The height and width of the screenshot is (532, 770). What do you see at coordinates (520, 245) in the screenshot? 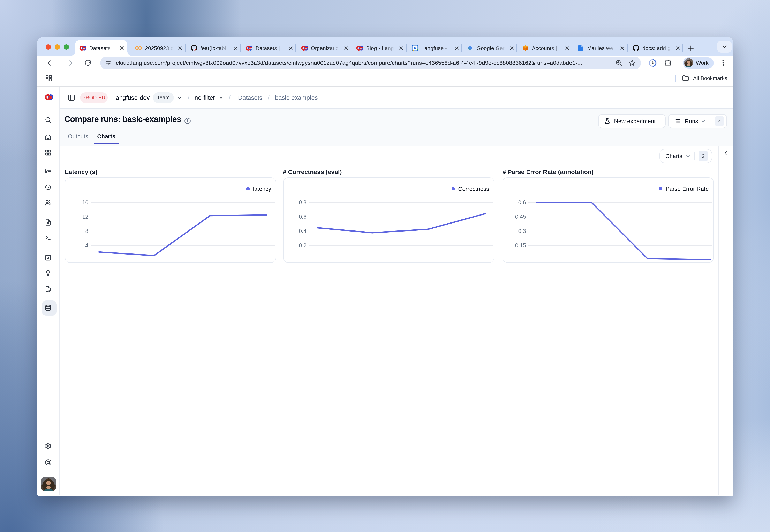
I see `svg-text: 0.15` at bounding box center [520, 245].